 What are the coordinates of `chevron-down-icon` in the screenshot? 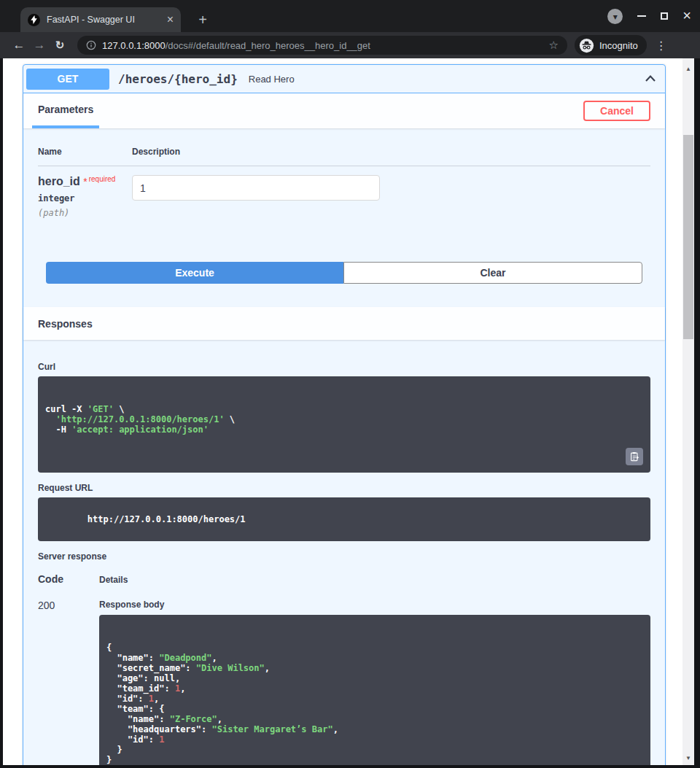 It's located at (615, 16).